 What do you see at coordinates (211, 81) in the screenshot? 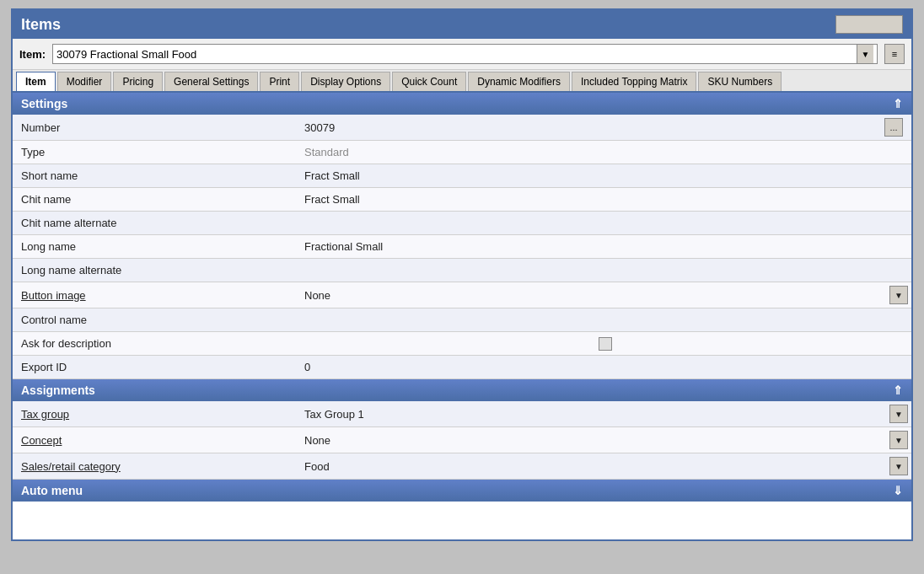
I see `tab-general-settings: General Settings` at bounding box center [211, 81].